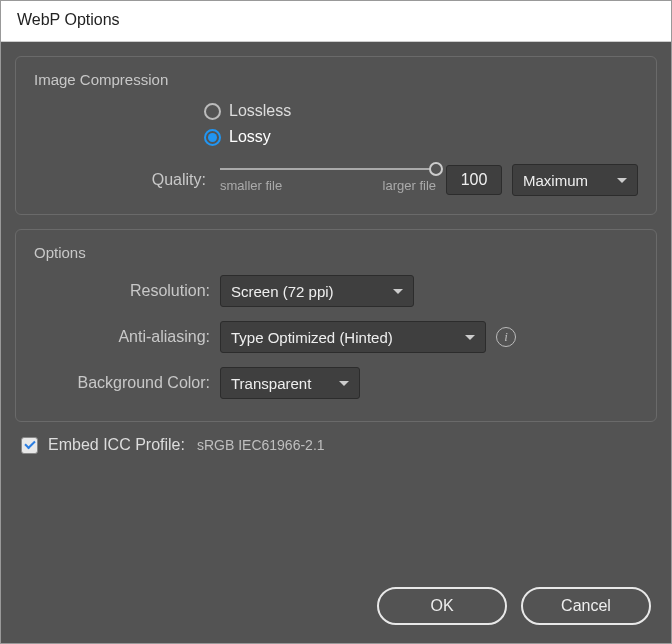  Describe the element at coordinates (251, 186) in the screenshot. I see `smaller-file-label: smaller file` at that location.